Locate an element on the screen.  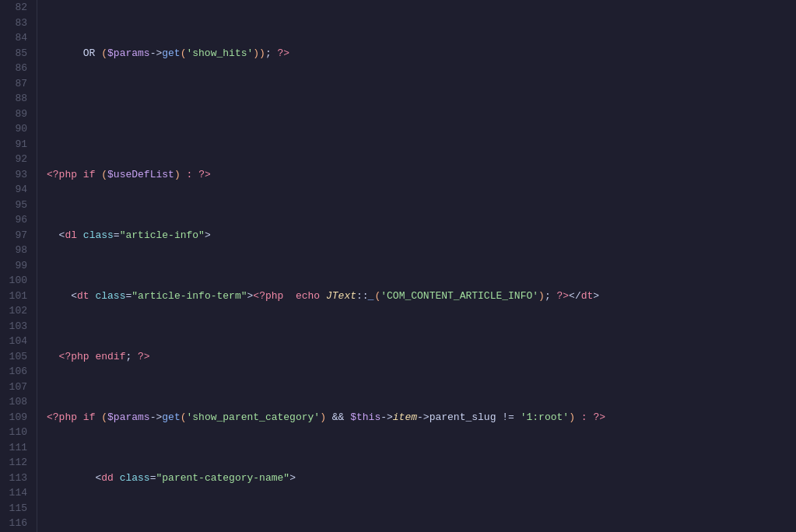
ln-101: 101 is located at coordinates (17, 296).